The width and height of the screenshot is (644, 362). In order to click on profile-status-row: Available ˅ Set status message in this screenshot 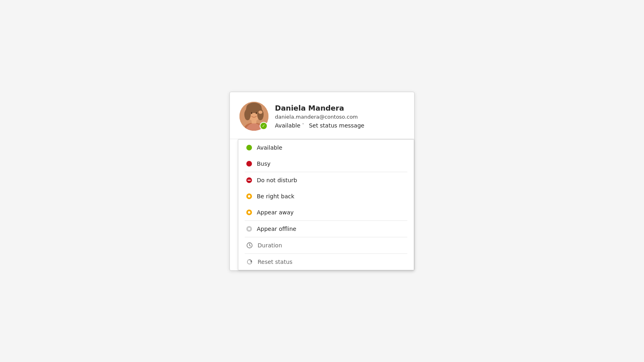, I will do `click(340, 125)`.